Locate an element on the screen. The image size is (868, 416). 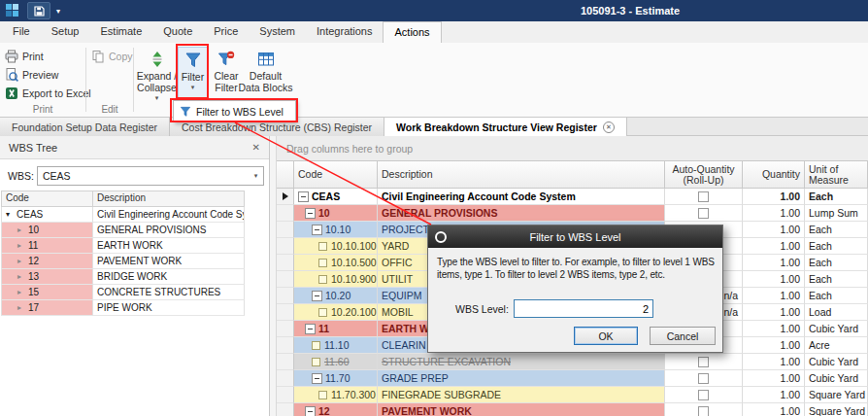
ribbon-tab-estimate: Estimate is located at coordinates (120, 32).